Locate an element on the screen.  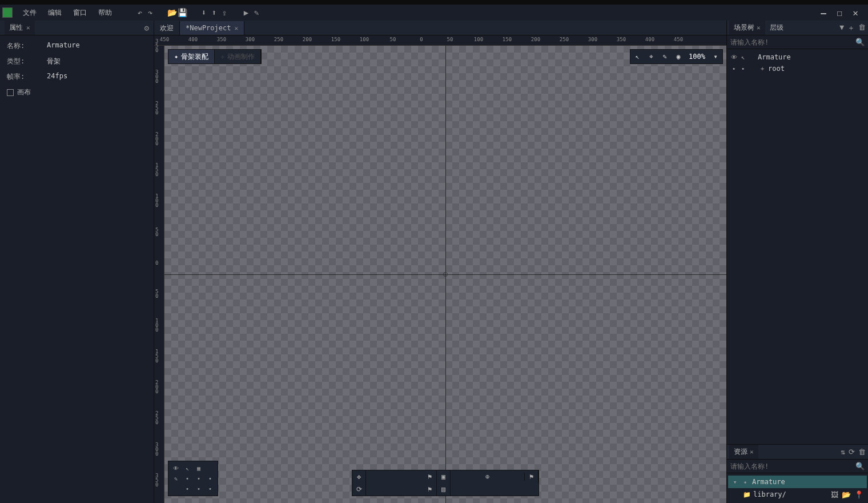
ruler-vertical: 3503002502001501005005010015020025030035… is located at coordinates (159, 274).